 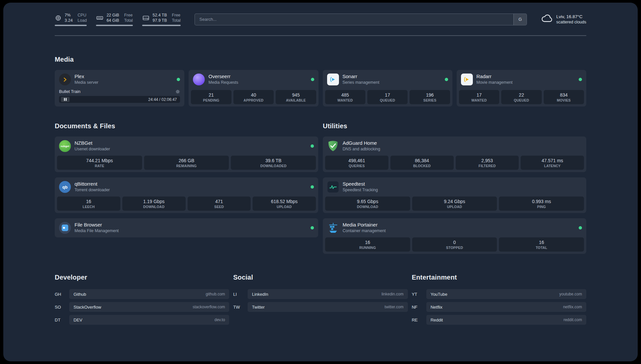 What do you see at coordinates (114, 19) in the screenshot?
I see `memory-widget: 22 GiB Free 64 GiB Total` at bounding box center [114, 19].